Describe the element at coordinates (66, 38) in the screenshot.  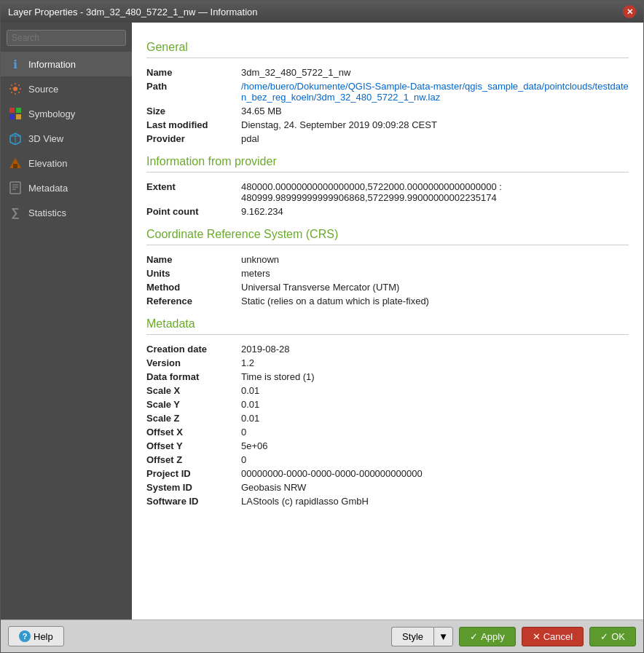
I see `search-input` at that location.